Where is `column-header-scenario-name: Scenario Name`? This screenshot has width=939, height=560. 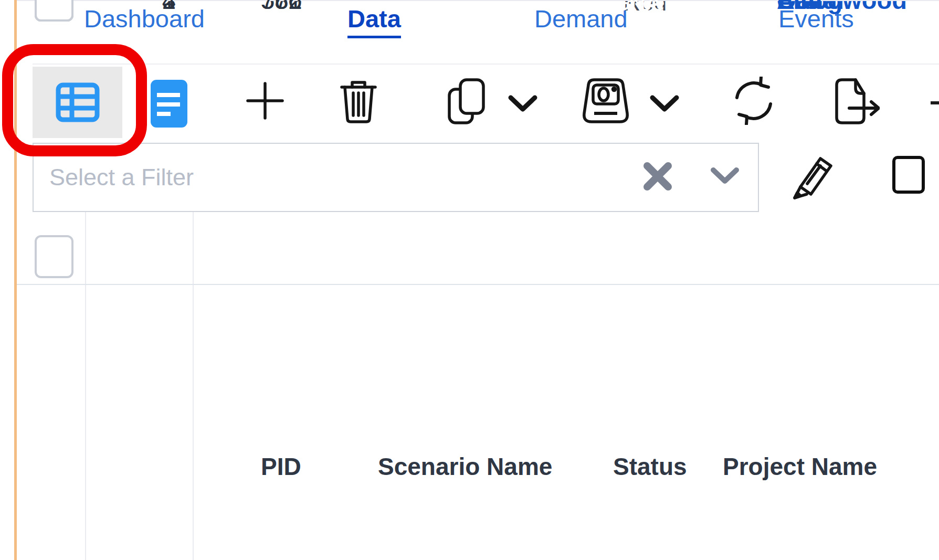 column-header-scenario-name: Scenario Name is located at coordinates (465, 467).